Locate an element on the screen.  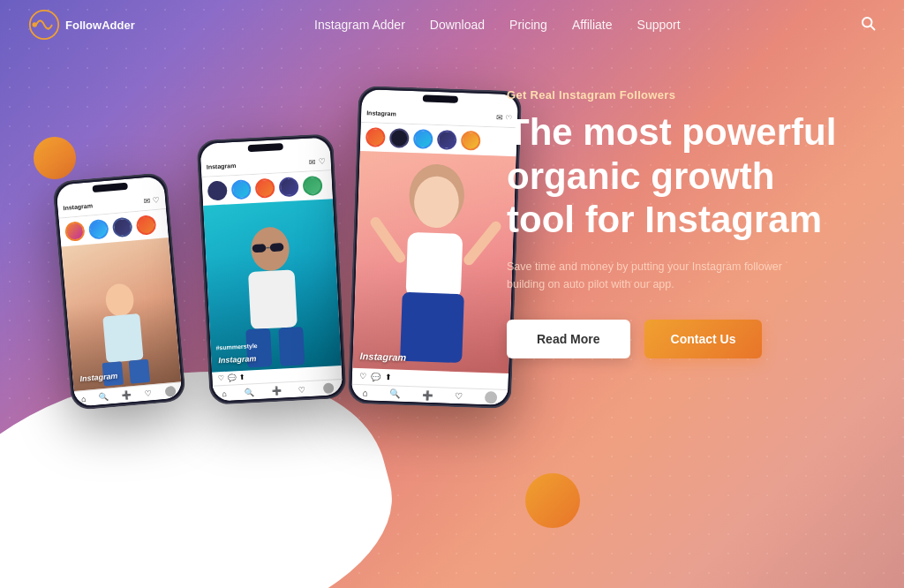
nav-links-list: Instagram Adder Download Pricing Affilia… is located at coordinates (498, 25).